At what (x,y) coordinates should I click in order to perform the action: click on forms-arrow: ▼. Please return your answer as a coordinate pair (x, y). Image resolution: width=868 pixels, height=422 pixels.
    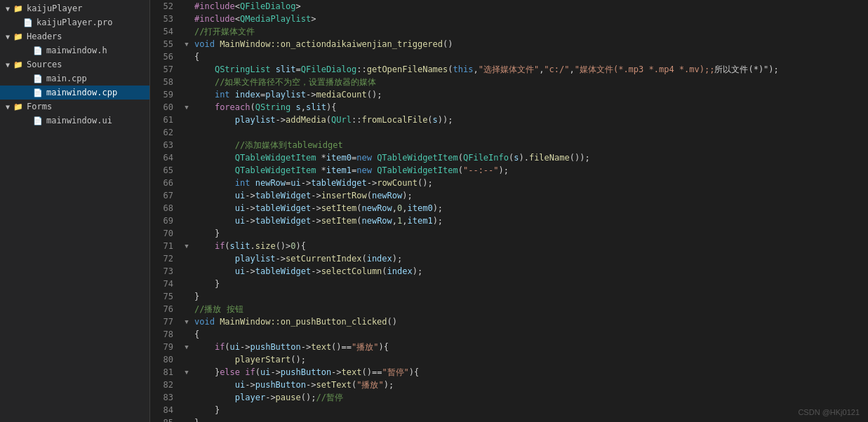
    Looking at the image, I should click on (8, 107).